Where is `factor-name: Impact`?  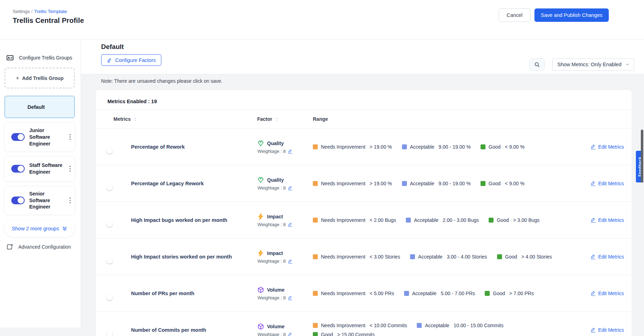 factor-name: Impact is located at coordinates (275, 253).